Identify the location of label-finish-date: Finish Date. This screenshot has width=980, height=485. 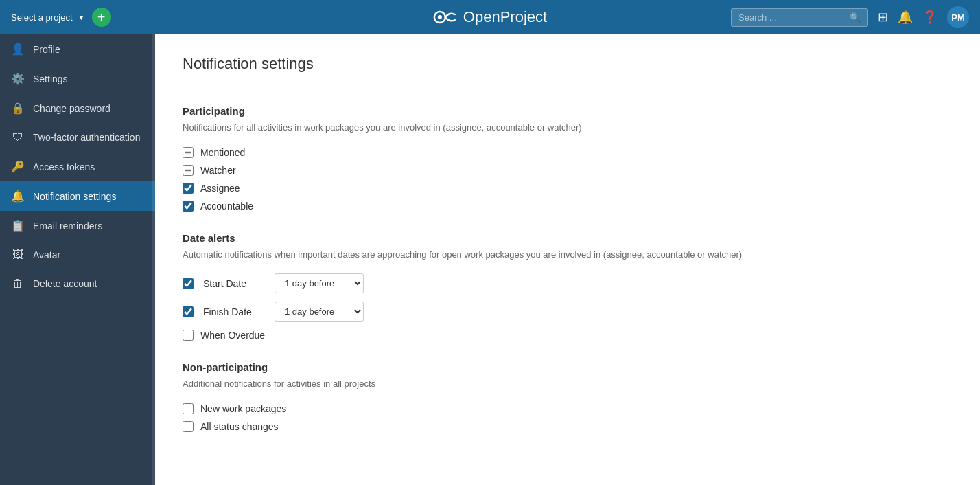
(234, 312).